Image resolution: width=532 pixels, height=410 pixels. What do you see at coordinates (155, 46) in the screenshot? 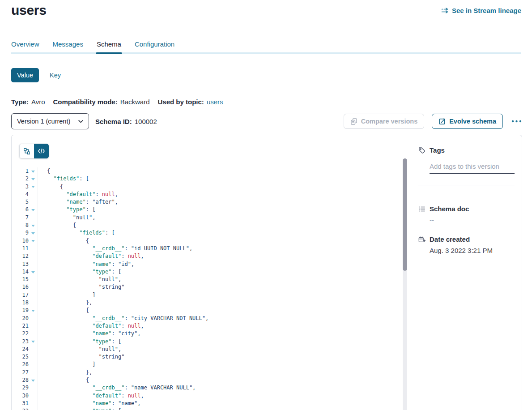
I see `tab-configuration: Configuration` at bounding box center [155, 46].